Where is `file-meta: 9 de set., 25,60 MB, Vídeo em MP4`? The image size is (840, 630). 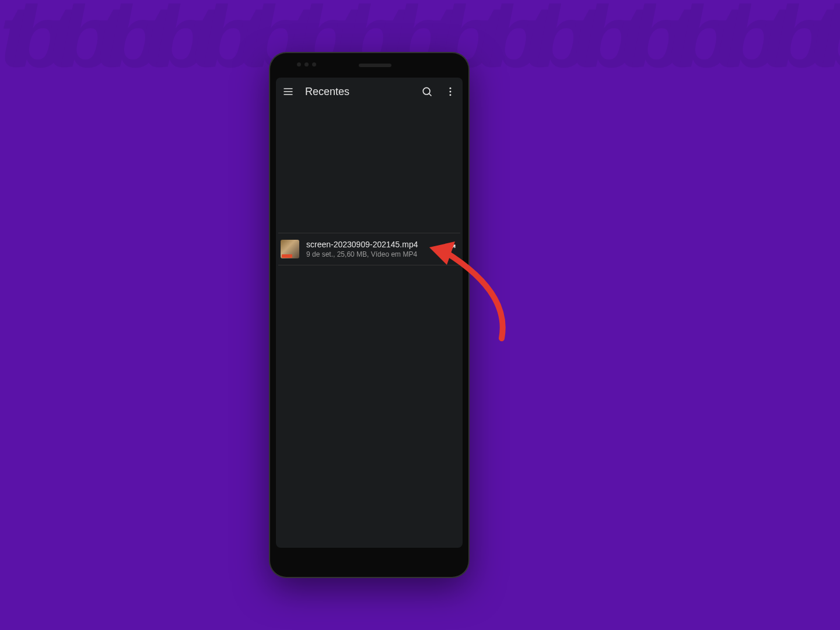 file-meta: 9 de set., 25,60 MB, Vídeo em MP4 is located at coordinates (372, 254).